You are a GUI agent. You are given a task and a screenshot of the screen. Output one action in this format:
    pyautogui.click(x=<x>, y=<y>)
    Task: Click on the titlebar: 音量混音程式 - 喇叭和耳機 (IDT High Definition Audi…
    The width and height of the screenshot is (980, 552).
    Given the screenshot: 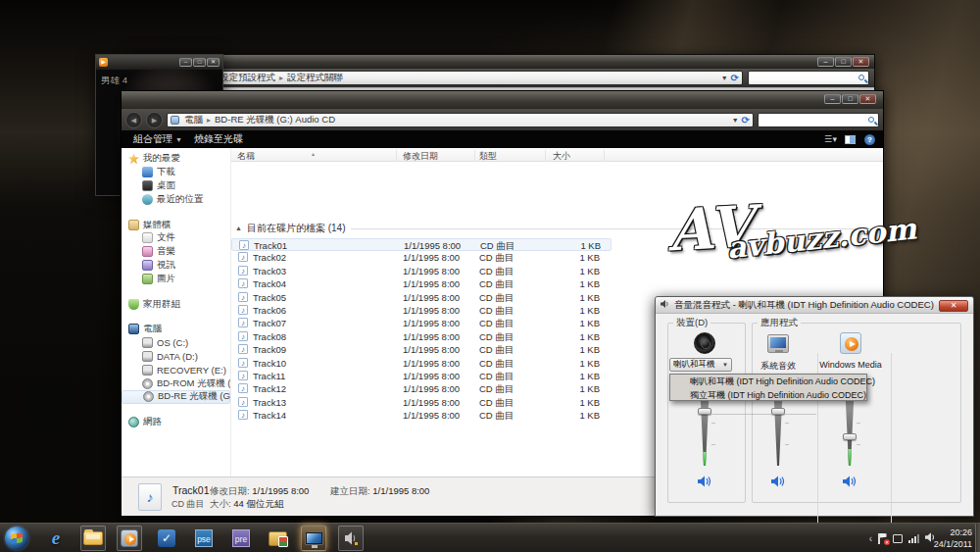 What is the action you would take?
    pyautogui.click(x=814, y=306)
    